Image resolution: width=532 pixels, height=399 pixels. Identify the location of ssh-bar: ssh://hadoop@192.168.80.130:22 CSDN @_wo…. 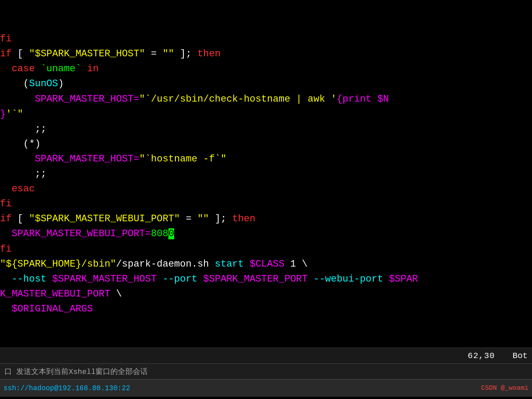
(266, 388).